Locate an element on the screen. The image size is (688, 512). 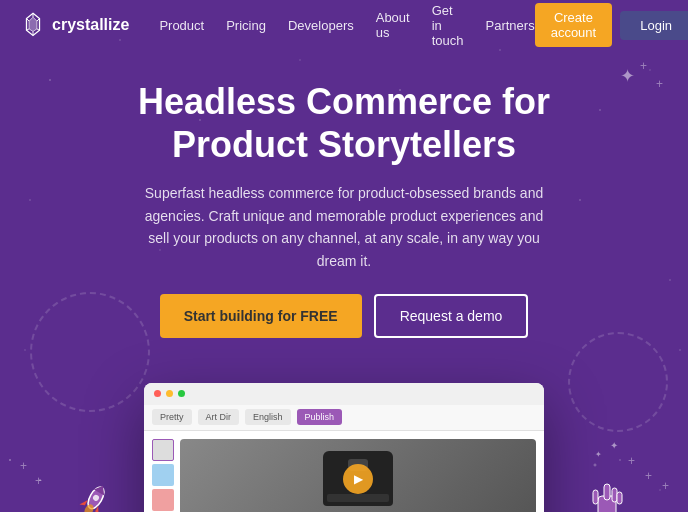
hero-subtitle: Superfast headless commerce for product-… is located at coordinates (344, 227).